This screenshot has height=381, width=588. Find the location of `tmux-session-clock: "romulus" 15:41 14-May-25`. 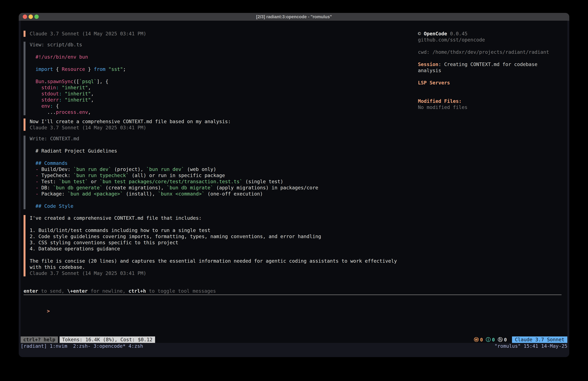

tmux-session-clock: "romulus" 15:41 14-May-25 is located at coordinates (531, 346).